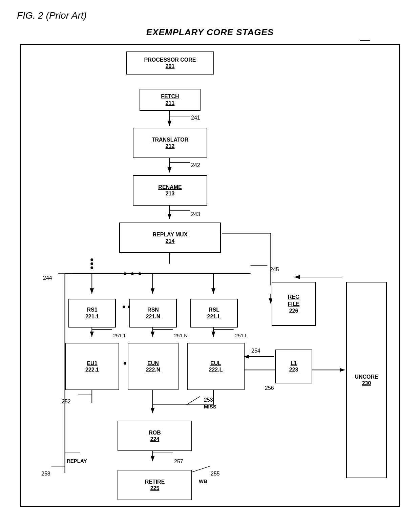  What do you see at coordinates (294, 364) in the screenshot?
I see `l1-label: L1` at bounding box center [294, 364].